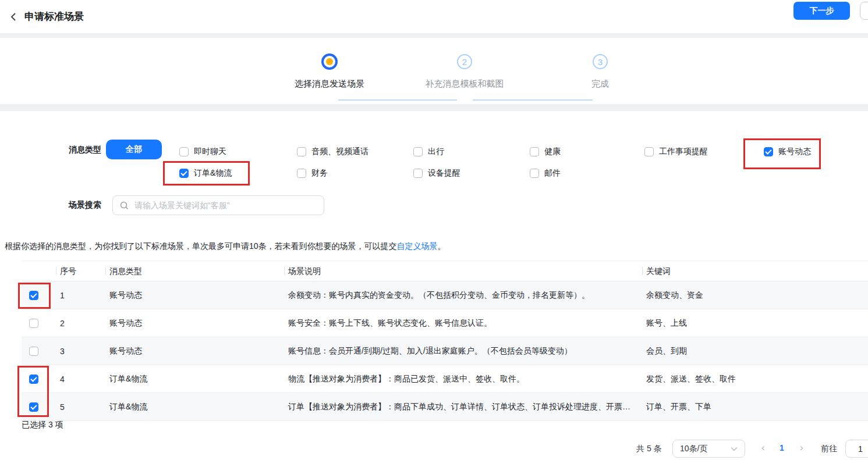 The width and height of the screenshot is (868, 460). I want to click on table-row: 5 订单&物流 订单【推送对象为消费者】：商品下单成功、订单详情、订单状态、订单…, so click(445, 407).